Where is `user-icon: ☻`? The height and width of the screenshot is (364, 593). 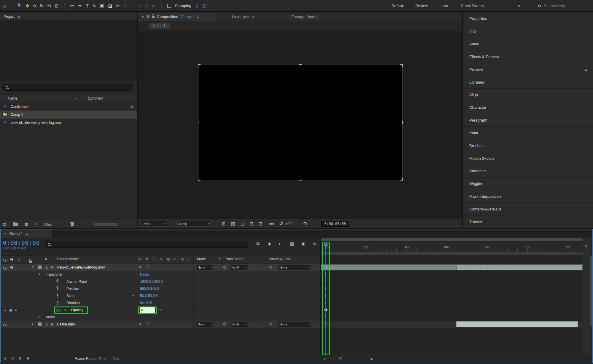
user-icon: ☻ is located at coordinates (28, 358).